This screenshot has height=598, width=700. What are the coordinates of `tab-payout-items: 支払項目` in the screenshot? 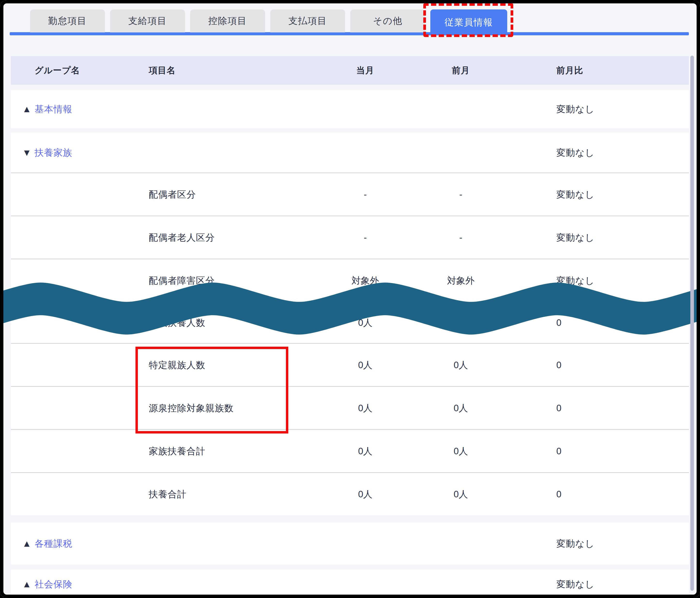 It's located at (308, 21).